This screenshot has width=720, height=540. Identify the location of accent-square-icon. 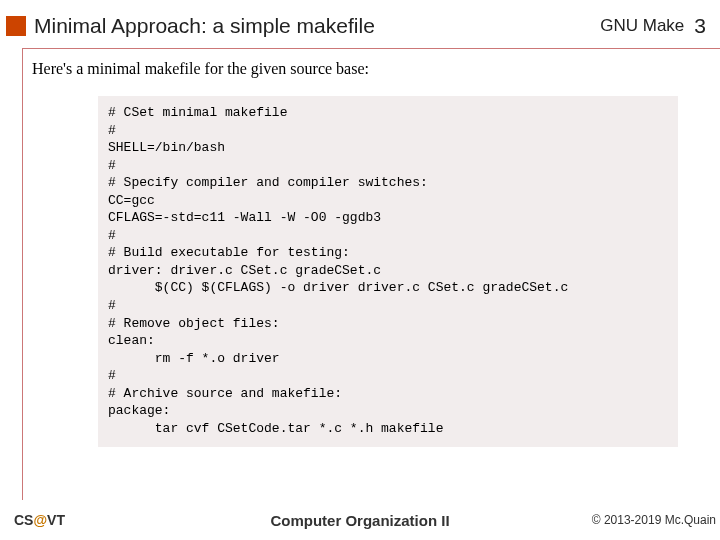
(16, 26).